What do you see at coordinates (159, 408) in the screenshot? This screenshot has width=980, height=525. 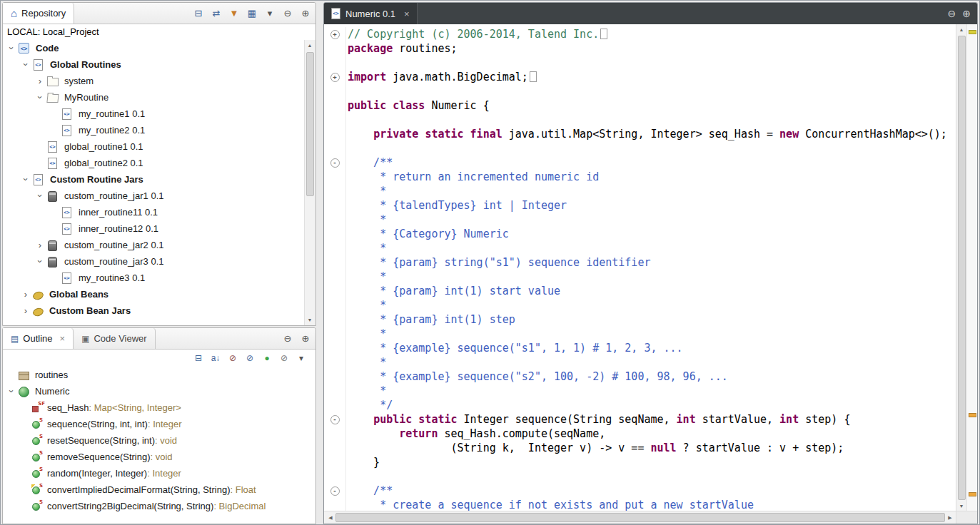 I see `tree-item: seq_Hash : Map<String, Integer>` at bounding box center [159, 408].